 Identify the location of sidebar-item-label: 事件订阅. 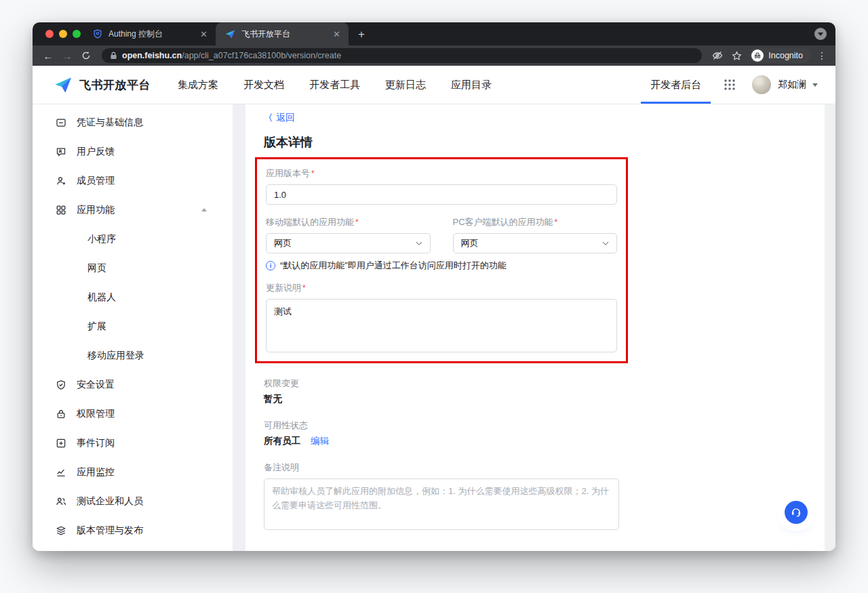
(142, 443).